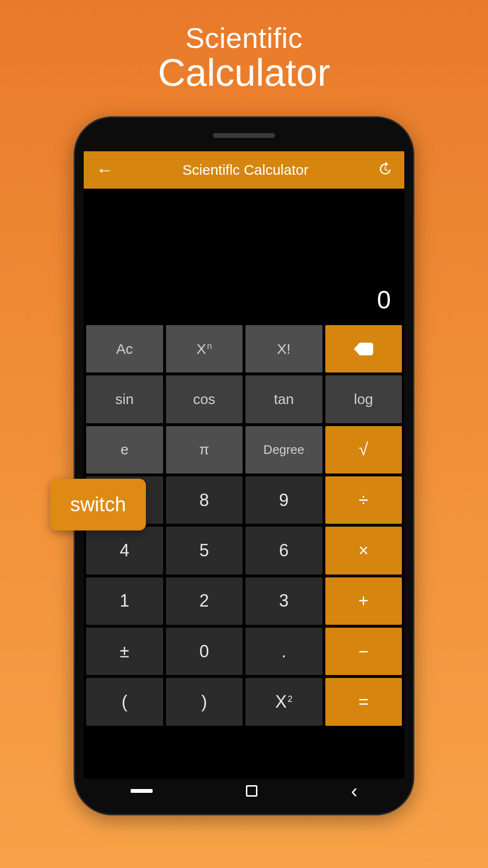 The width and height of the screenshot is (488, 868). I want to click on key-9: 9, so click(284, 500).